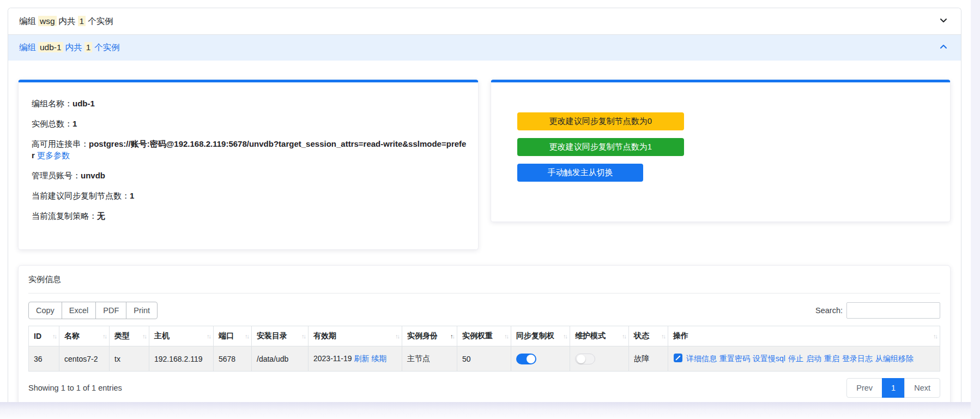 This screenshot has width=980, height=419. Describe the element at coordinates (804, 359) in the screenshot. I see `cell-operations: 详细信息重置密码设置慢sql停止启动重启登录日志从编组移除` at that location.